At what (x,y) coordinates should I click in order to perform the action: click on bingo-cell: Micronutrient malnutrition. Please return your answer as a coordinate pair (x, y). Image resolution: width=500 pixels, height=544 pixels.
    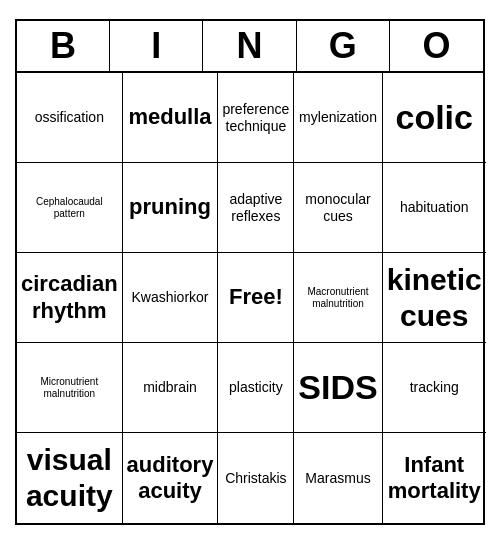
    Looking at the image, I should click on (70, 388).